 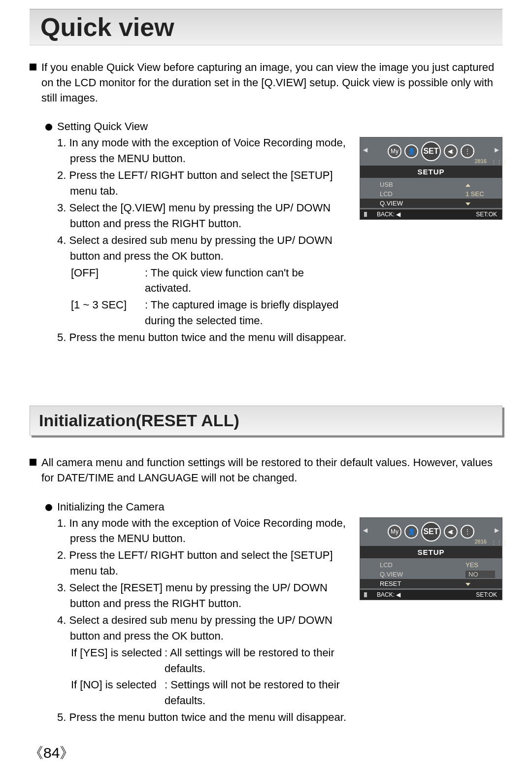 What do you see at coordinates (51, 753) in the screenshot?
I see `page-number-value: 84` at bounding box center [51, 753].